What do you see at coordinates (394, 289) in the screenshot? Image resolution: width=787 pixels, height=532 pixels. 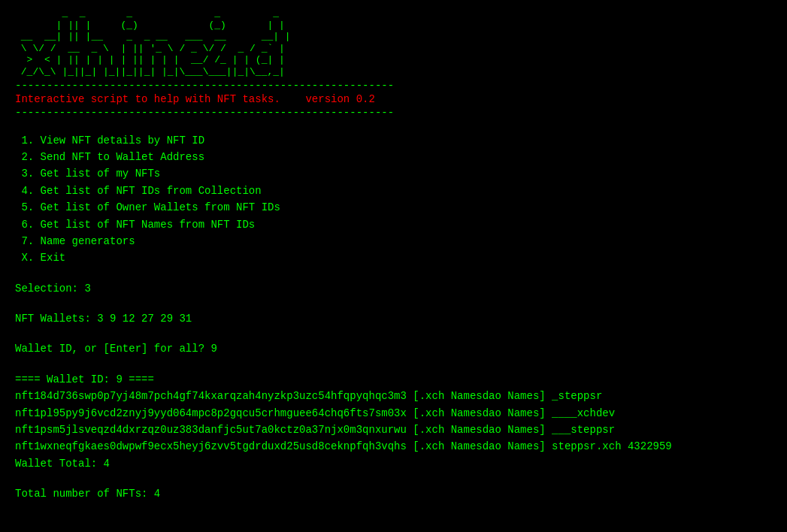 I see `selection-line: Selection: 3` at bounding box center [394, 289].